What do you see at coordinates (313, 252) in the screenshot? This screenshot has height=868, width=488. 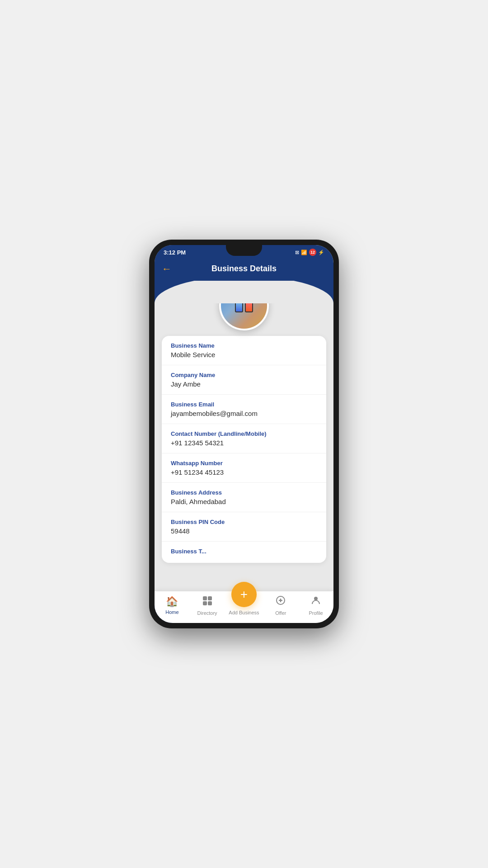 I see `battery-badge: 12` at bounding box center [313, 252].